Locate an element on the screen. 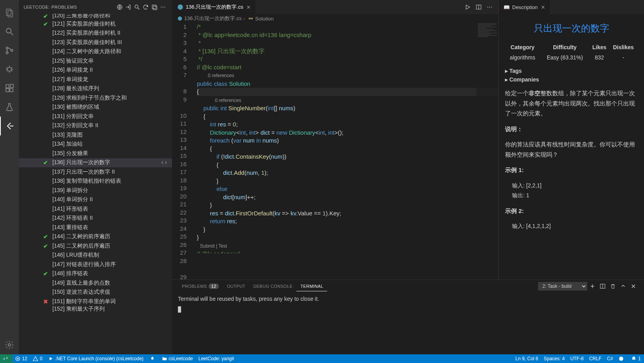  tags-disclosure: Tags is located at coordinates (572, 71).